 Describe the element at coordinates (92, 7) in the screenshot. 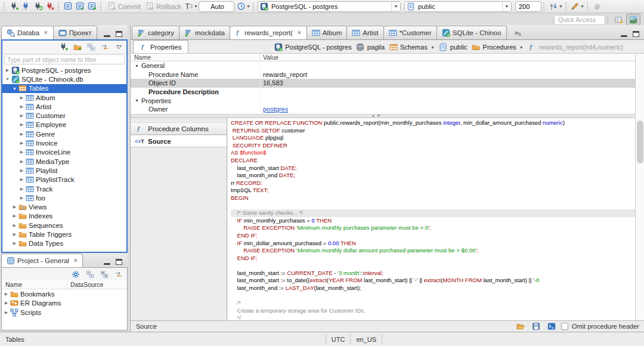

I see `new-sql-editor-button` at that location.